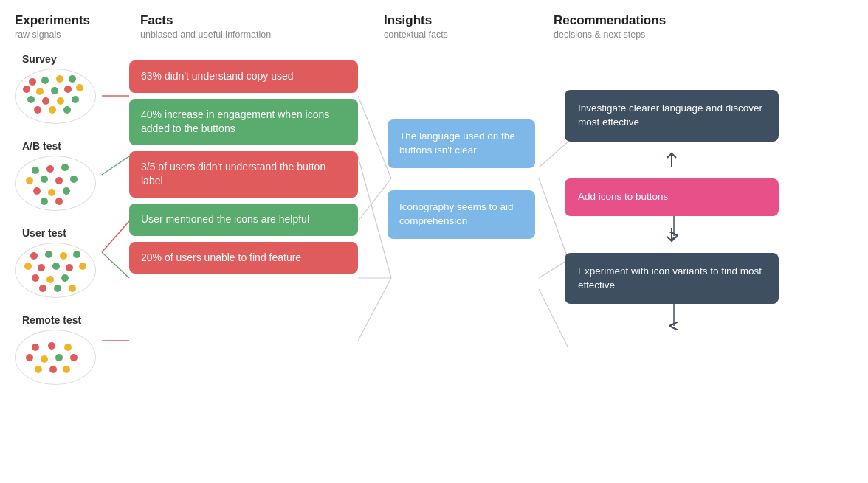 This screenshot has width=868, height=483. Describe the element at coordinates (244, 164) in the screenshot. I see `facts-column: 63% didn't understand copy used 40% incr…` at that location.